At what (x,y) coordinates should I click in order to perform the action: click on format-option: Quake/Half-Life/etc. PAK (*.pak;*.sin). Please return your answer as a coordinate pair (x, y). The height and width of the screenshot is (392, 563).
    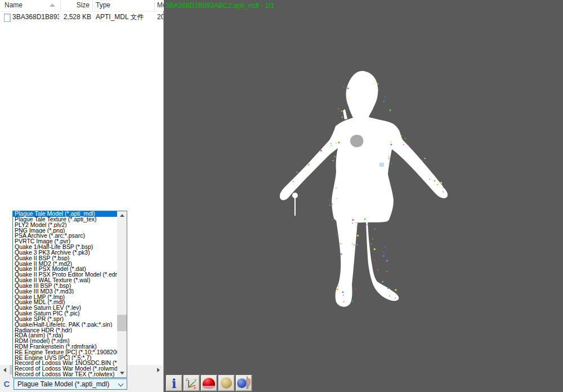
    Looking at the image, I should click on (65, 325).